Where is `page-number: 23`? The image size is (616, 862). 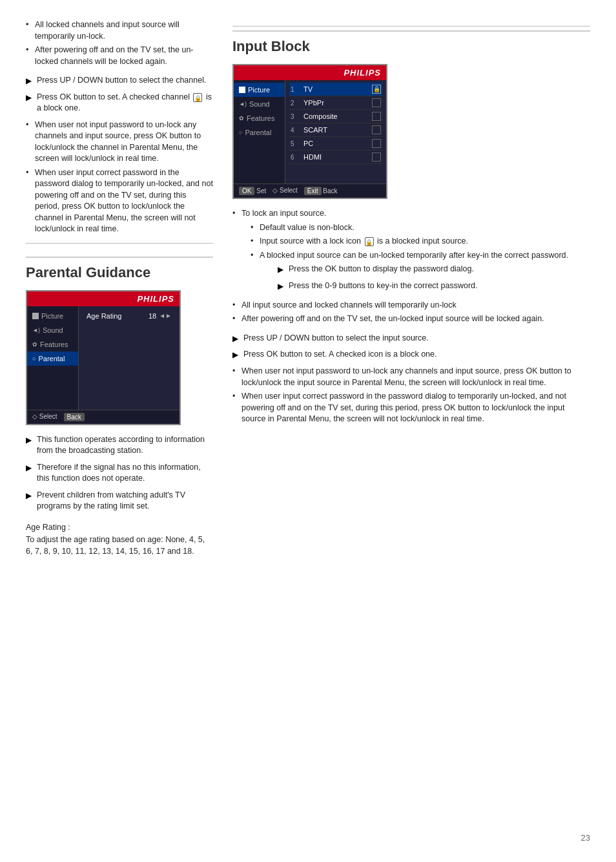 page-number: 23 is located at coordinates (586, 837).